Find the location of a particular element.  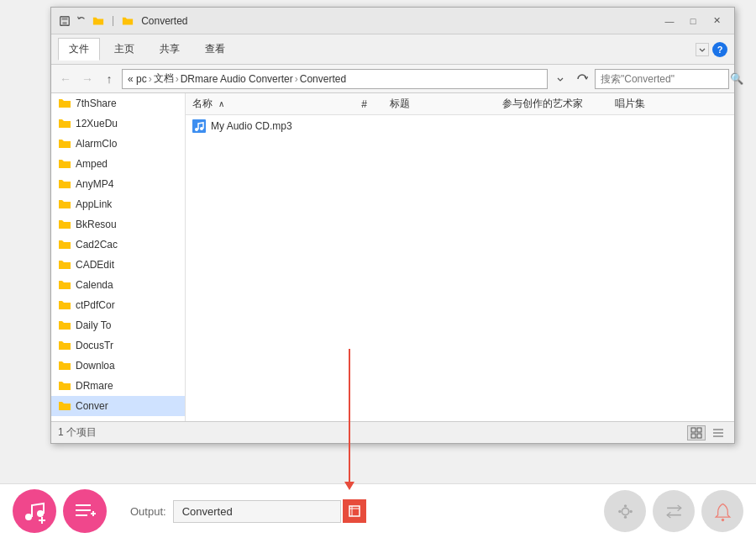

window-title: Converted is located at coordinates (165, 21).